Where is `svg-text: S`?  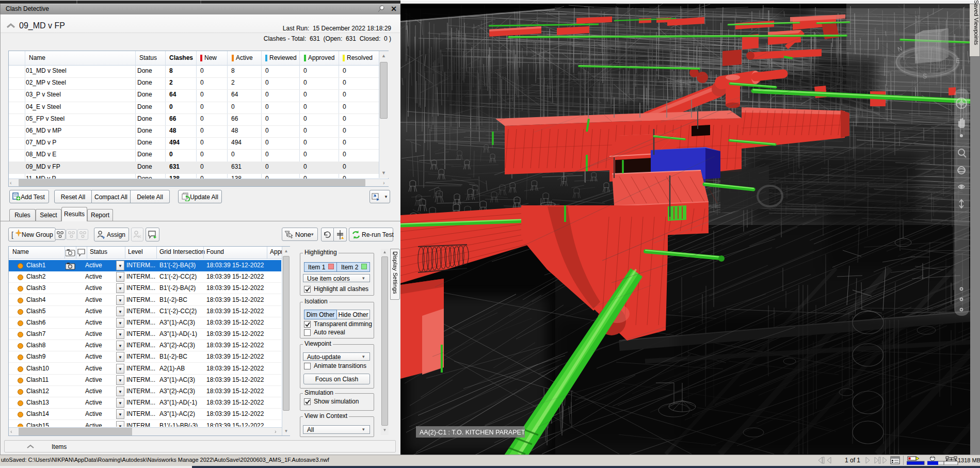
svg-text: S is located at coordinates (925, 76).